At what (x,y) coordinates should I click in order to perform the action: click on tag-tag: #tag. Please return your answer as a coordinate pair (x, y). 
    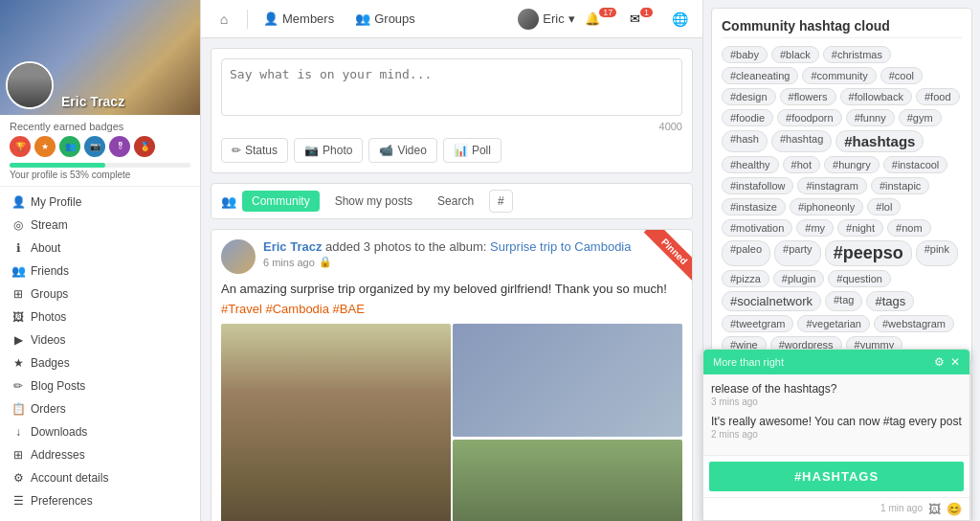
    Looking at the image, I should click on (844, 301).